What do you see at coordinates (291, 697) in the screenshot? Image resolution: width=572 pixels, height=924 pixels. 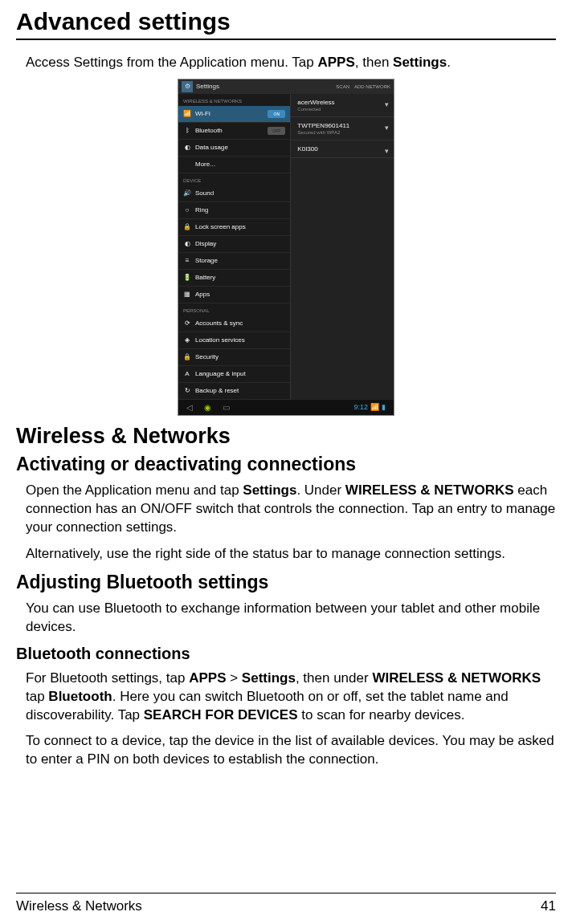 I see `paragraph: For Bluetooth settings, tap APPS > Setti…` at bounding box center [291, 697].